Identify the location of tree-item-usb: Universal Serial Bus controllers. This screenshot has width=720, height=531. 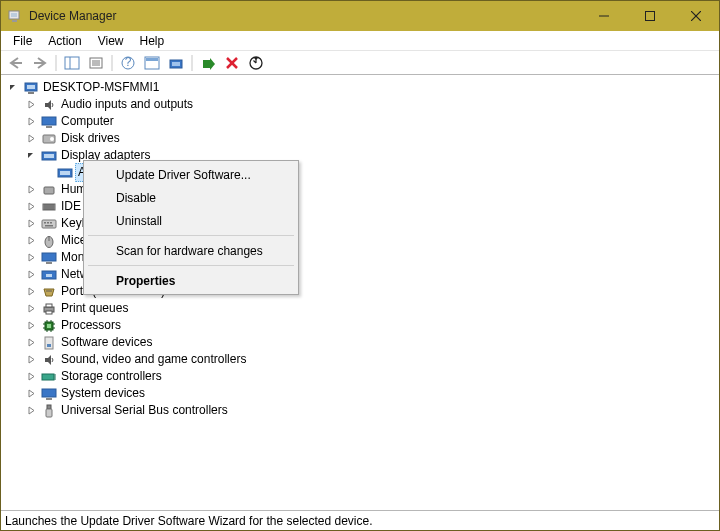
(360, 410).